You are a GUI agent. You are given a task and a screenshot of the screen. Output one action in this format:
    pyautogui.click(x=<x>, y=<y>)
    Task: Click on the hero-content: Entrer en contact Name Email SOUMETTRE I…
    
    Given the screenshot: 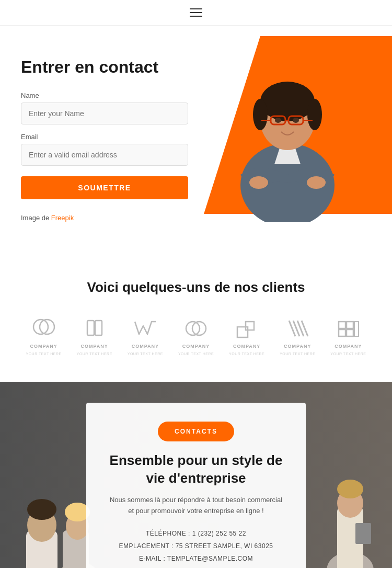 What is the action you would take?
    pyautogui.click(x=105, y=139)
    